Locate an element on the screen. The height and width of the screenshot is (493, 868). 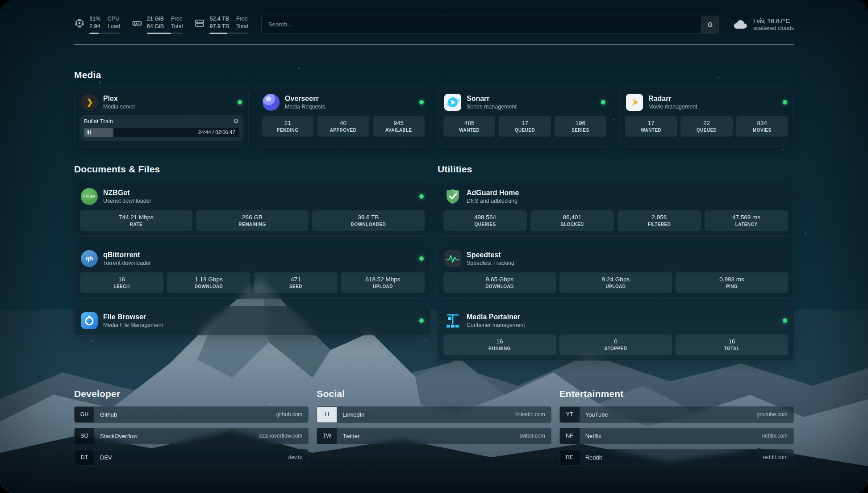
now-playing-title: Bullet Train is located at coordinates (98, 121).